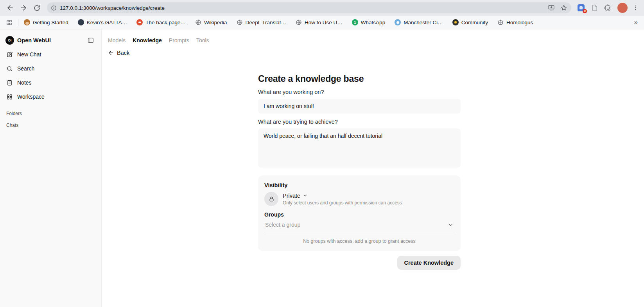 The height and width of the screenshot is (307, 644). Describe the element at coordinates (51, 23) in the screenshot. I see `bookmark-label: Getting Started` at that location.